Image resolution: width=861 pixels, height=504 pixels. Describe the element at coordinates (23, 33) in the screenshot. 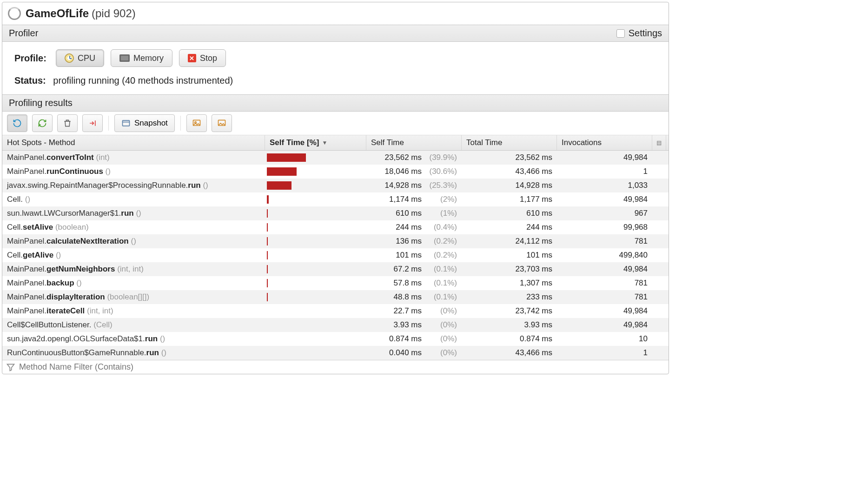

I see `tab-profiler: Profiler` at that location.